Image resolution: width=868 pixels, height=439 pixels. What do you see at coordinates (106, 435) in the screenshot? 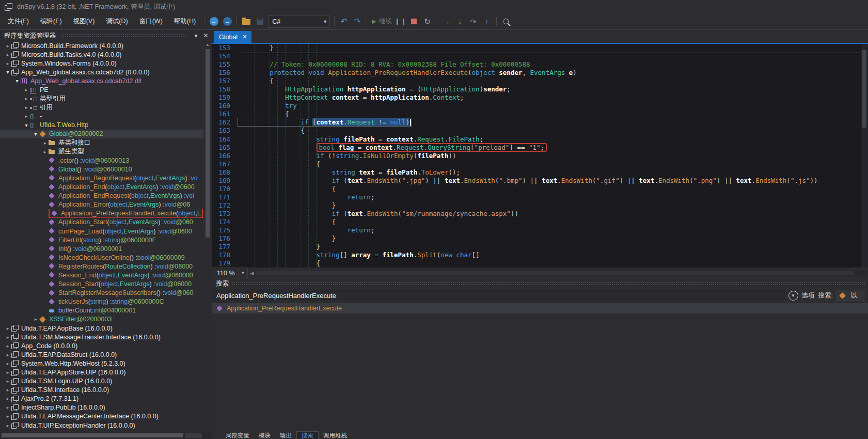
I see `tree-horizontal-scrollbar` at bounding box center [106, 435].